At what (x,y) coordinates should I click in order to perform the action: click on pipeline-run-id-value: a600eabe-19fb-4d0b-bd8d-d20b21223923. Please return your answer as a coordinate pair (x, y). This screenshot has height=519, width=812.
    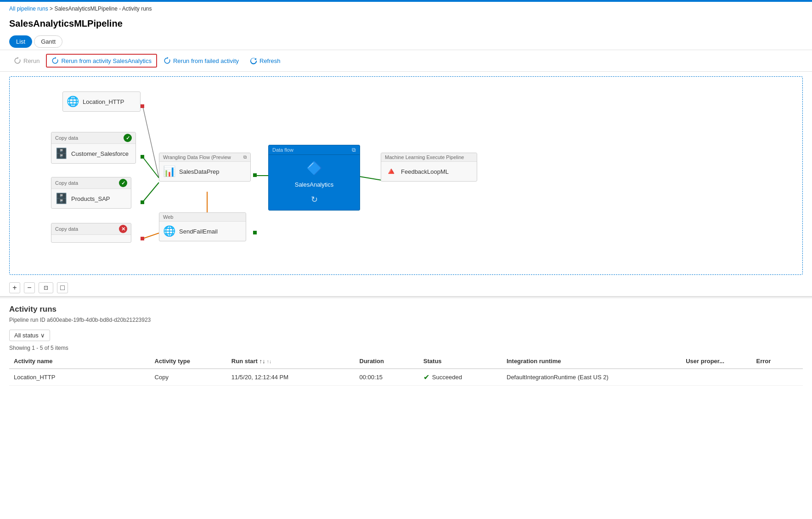
    Looking at the image, I should click on (99, 320).